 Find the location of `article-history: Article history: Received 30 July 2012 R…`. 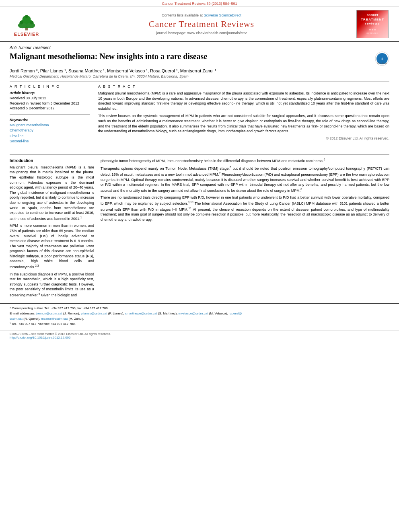

article-history: Article history: Received 30 July 2012 R… is located at coordinates (50, 101).